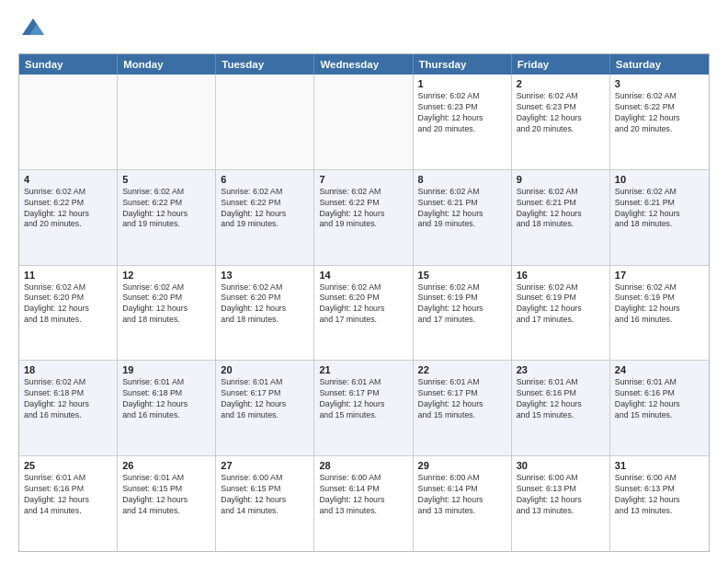 The image size is (728, 563). Describe the element at coordinates (561, 465) in the screenshot. I see `day-number: 30` at that location.